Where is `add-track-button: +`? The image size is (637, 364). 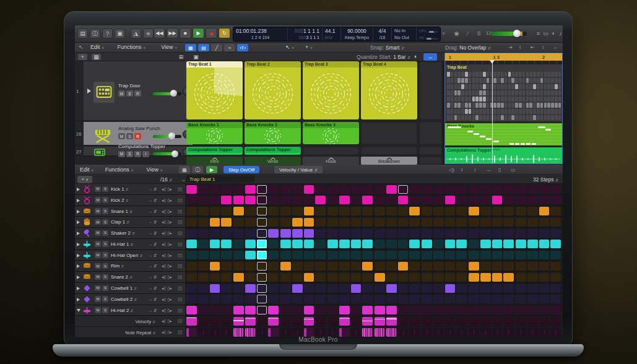 add-track-button: + is located at coordinates (83, 57).